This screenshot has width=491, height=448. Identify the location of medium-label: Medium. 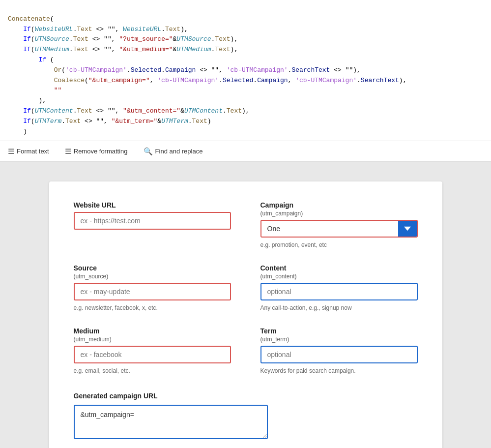
(87, 331).